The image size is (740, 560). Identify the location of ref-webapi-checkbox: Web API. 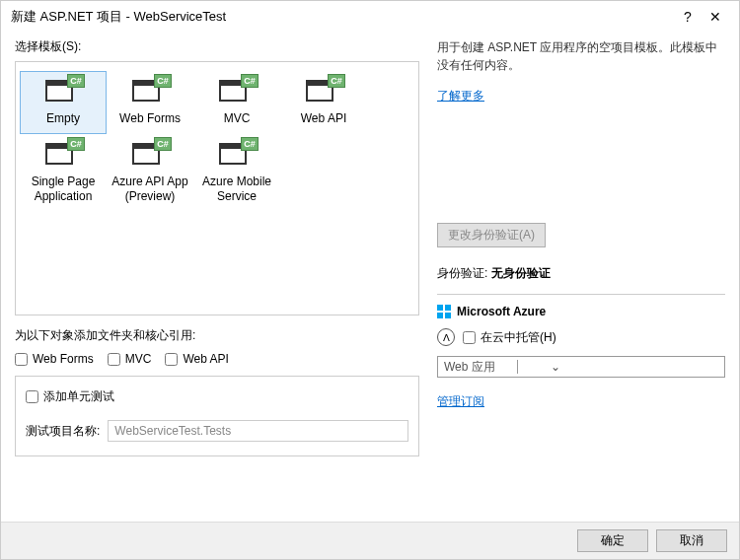
(196, 359).